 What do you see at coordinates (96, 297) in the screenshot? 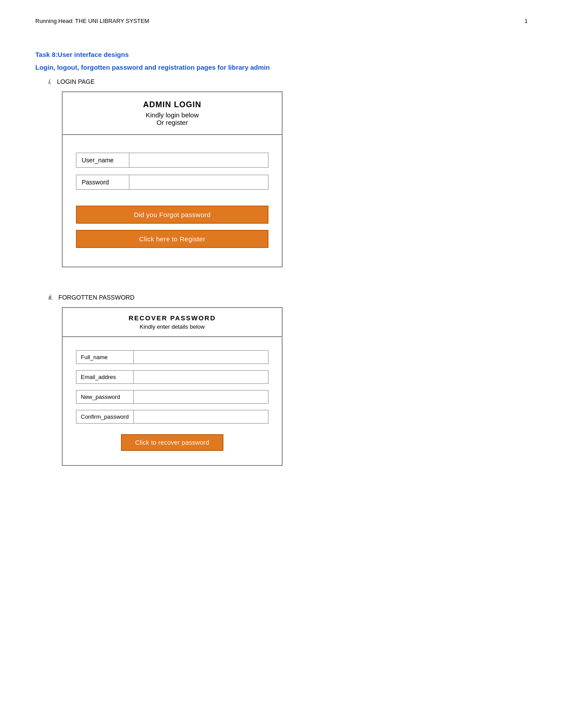
I see `forgotten-label: FORGOTTEN PASSWORD` at bounding box center [96, 297].